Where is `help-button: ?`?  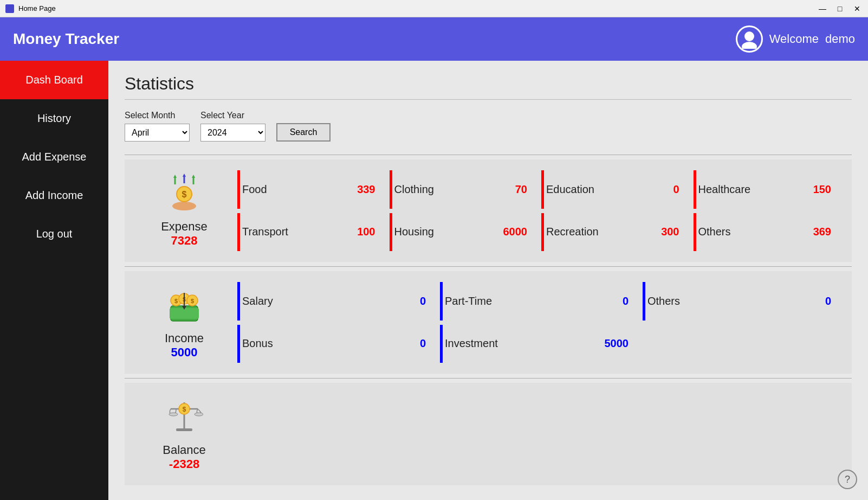 help-button: ? is located at coordinates (847, 479).